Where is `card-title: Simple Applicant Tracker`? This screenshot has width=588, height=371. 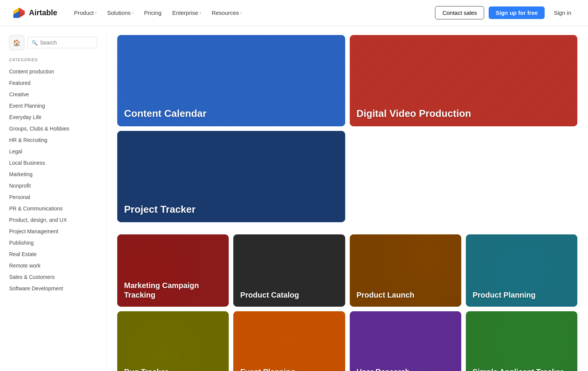
card-title: Simple Applicant Tracker is located at coordinates (518, 366).